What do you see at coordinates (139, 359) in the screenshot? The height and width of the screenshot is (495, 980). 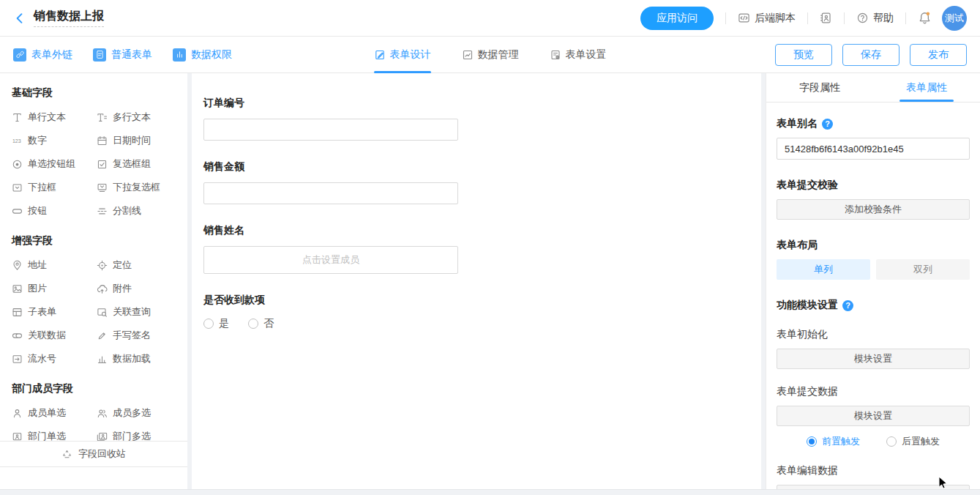 I see `field-item-data-load: 数据加载` at bounding box center [139, 359].